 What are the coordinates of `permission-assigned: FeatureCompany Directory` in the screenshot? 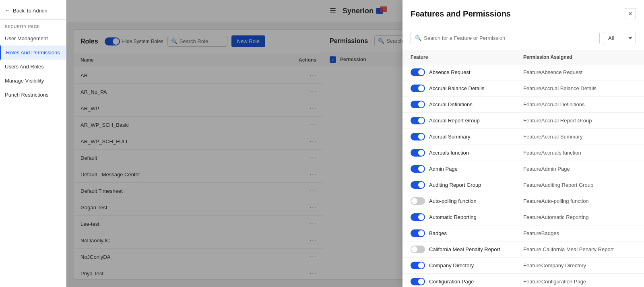 It's located at (580, 266).